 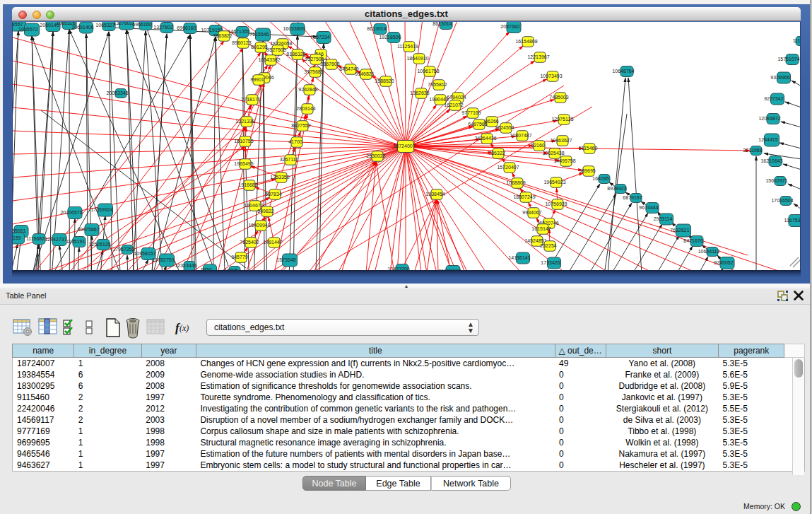 I want to click on svg-text: 24364436, so click(x=485, y=139).